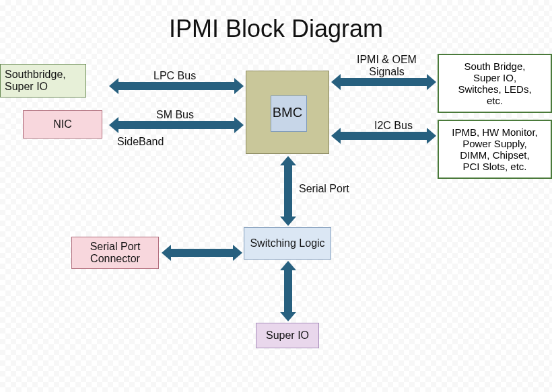 The height and width of the screenshot is (392, 552). I want to click on label-i2c-bus: I2C Bus, so click(393, 126).